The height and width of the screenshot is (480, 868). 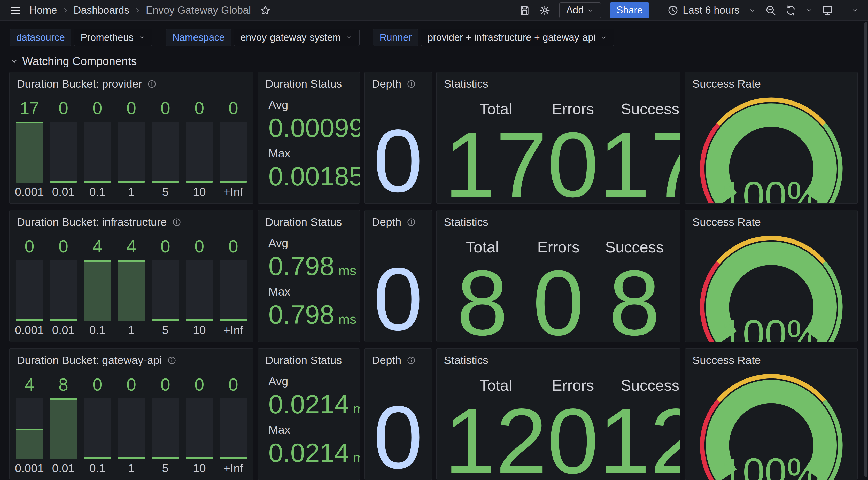 What do you see at coordinates (434, 57) in the screenshot?
I see `row-header-watching-components: Watching Components` at bounding box center [434, 57].